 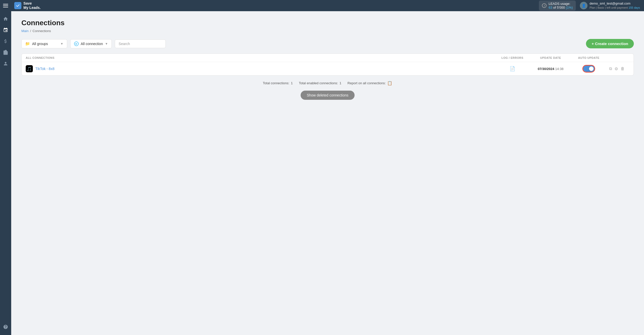 I want to click on info-icon: i, so click(x=544, y=6).